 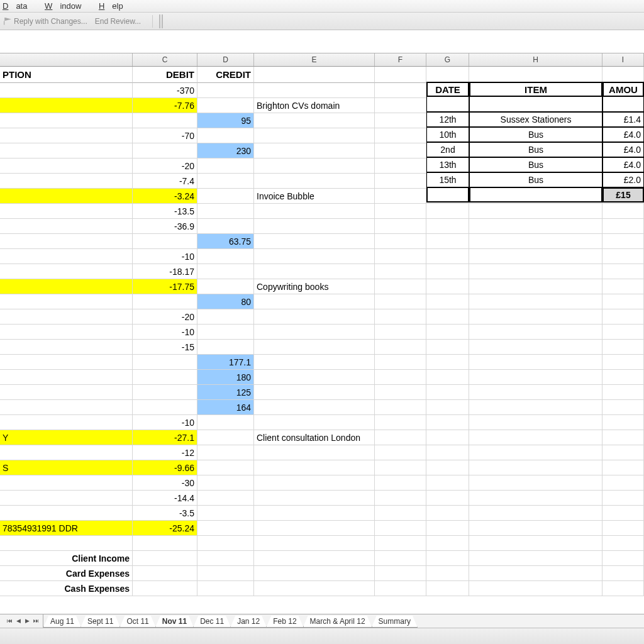 What do you see at coordinates (165, 438) in the screenshot?
I see `cell-debit: -27.1` at bounding box center [165, 438].